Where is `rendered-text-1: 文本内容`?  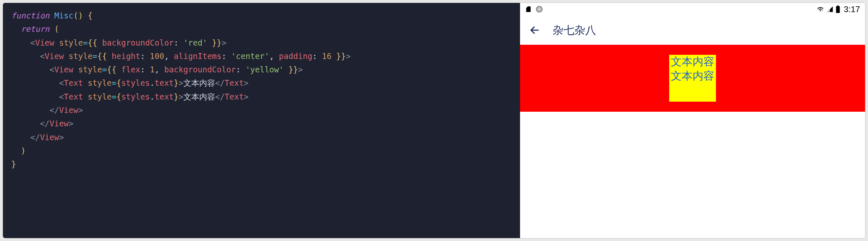 rendered-text-1: 文本内容 is located at coordinates (693, 62).